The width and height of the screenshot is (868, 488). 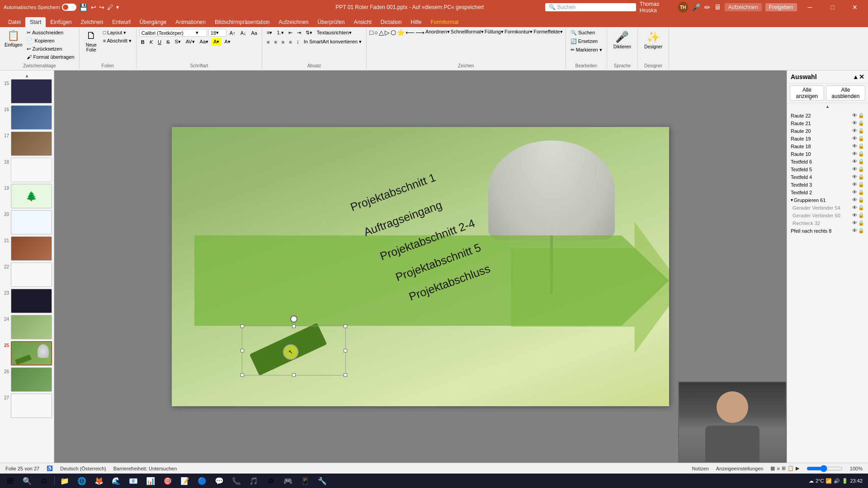 I want to click on close-button: ✕, so click(x=855, y=7).